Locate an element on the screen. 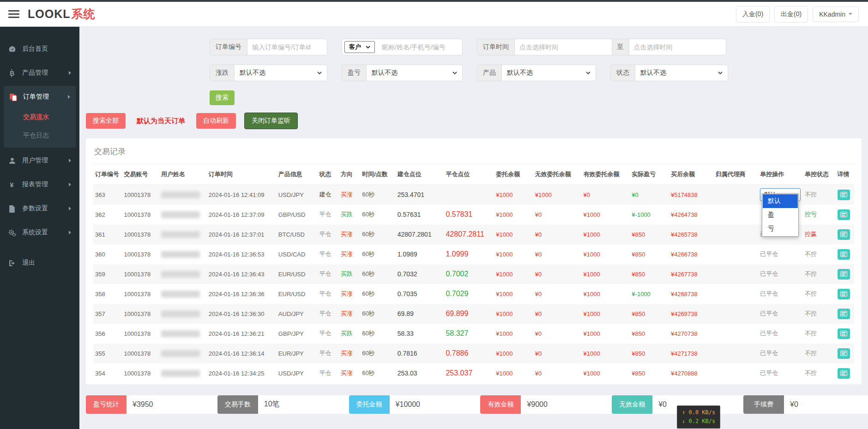  product-info: USD/JPY is located at coordinates (297, 195).